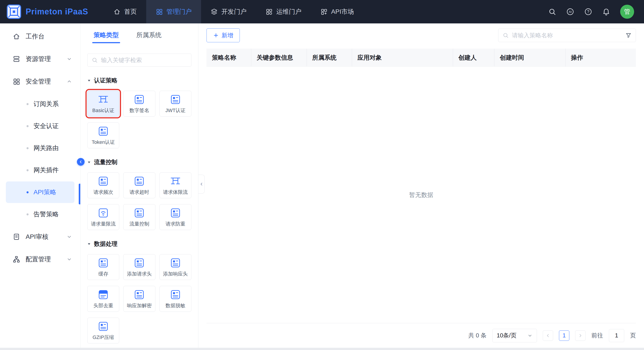  What do you see at coordinates (228, 36) in the screenshot?
I see `add-policy-label: 新增` at bounding box center [228, 36].